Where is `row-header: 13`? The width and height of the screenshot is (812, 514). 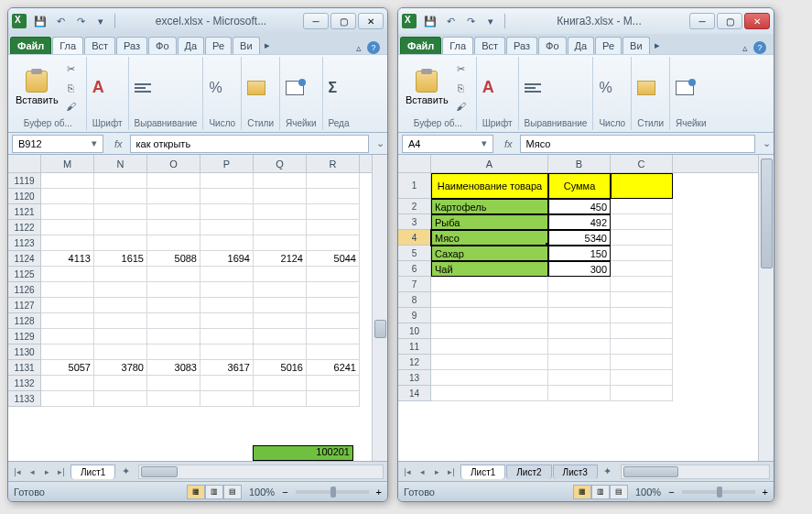
row-header: 13 is located at coordinates (414, 377).